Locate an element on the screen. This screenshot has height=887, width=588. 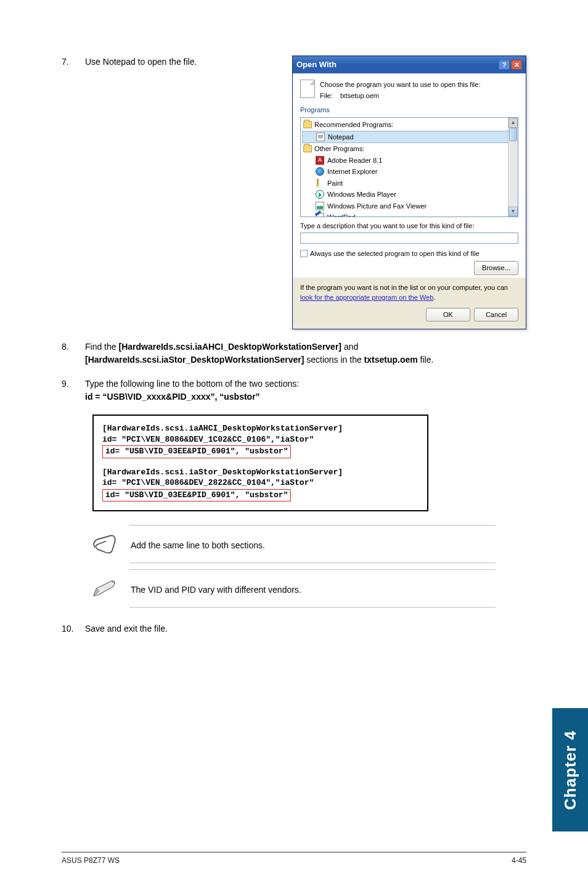
step-number: 10. is located at coordinates (73, 629).